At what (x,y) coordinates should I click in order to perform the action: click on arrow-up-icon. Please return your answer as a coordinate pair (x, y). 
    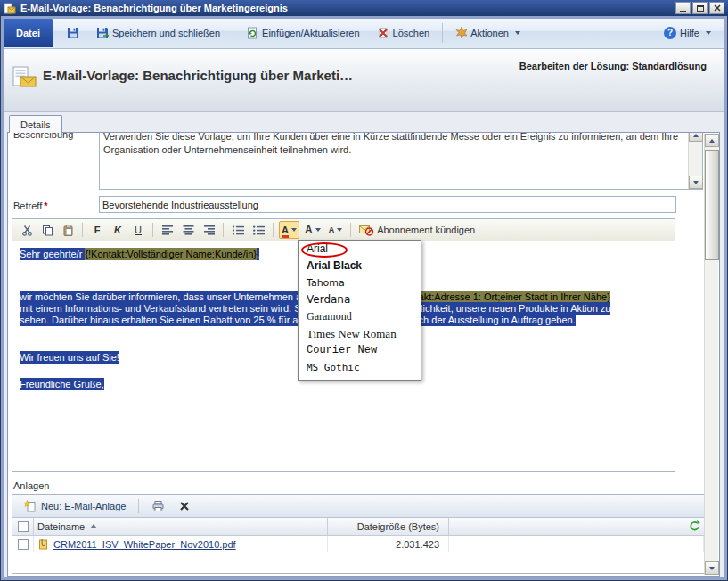
    Looking at the image, I should click on (712, 141).